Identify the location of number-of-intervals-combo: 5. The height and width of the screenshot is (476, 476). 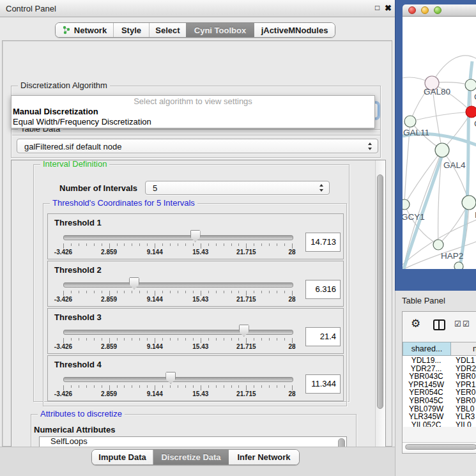
(238, 188).